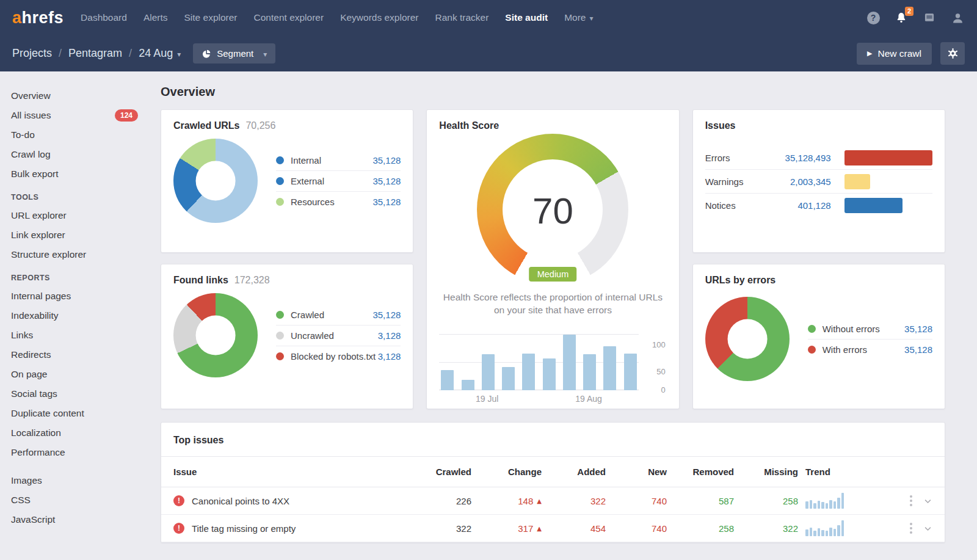 This screenshot has width=977, height=560. I want to click on col-removed: Removed, so click(700, 471).